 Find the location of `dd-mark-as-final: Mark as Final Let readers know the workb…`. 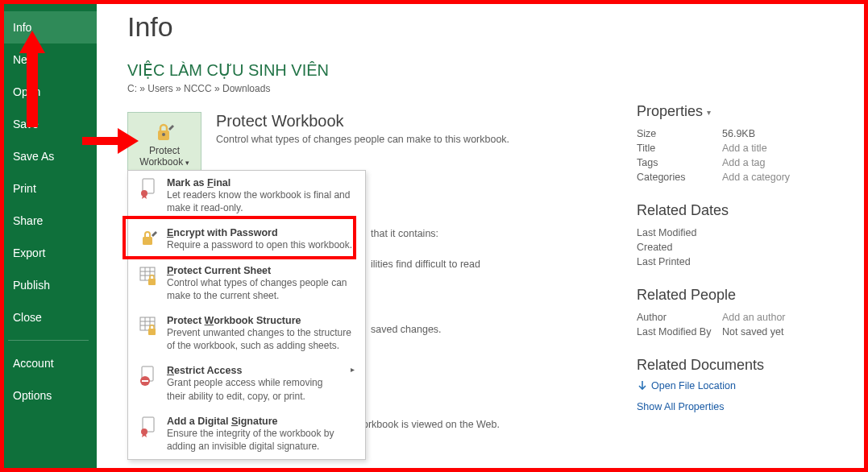

dd-mark-as-final: Mark as Final Let readers know the workb… is located at coordinates (247, 196).